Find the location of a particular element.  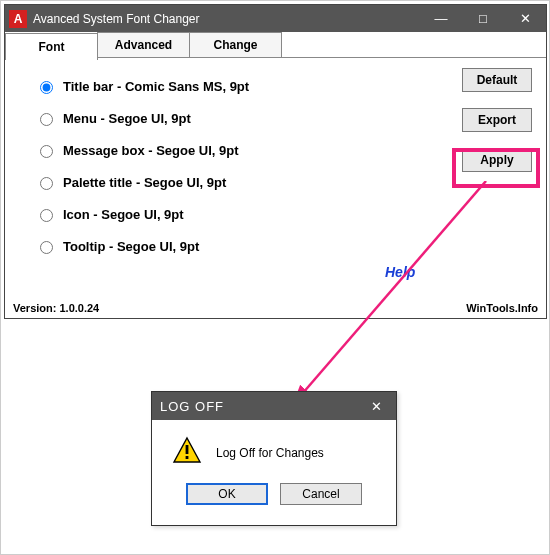

version-label: Version: 1.0.0.24 is located at coordinates (56, 308).